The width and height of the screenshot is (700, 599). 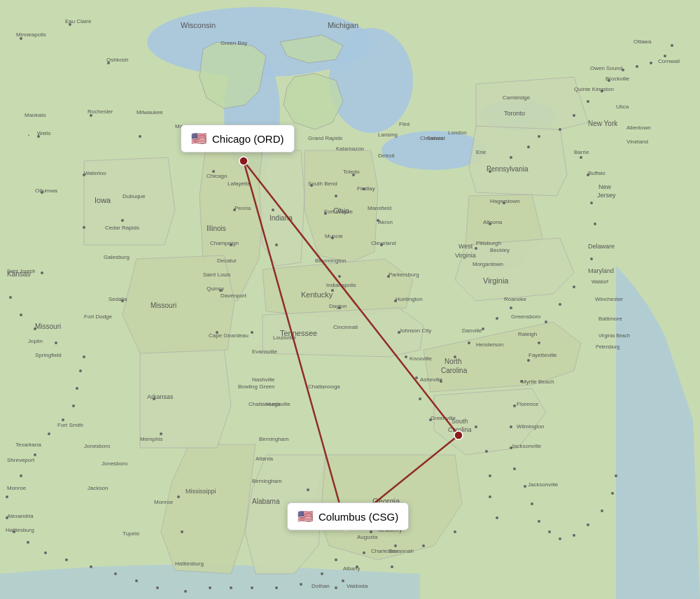 I want to click on svg-text: Fayetteville, so click(x=543, y=355).